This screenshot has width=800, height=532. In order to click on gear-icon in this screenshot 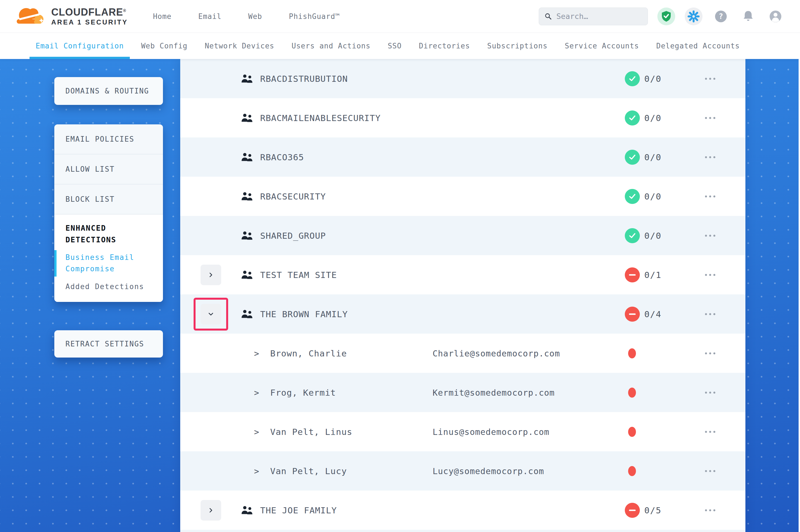, I will do `click(694, 16)`.